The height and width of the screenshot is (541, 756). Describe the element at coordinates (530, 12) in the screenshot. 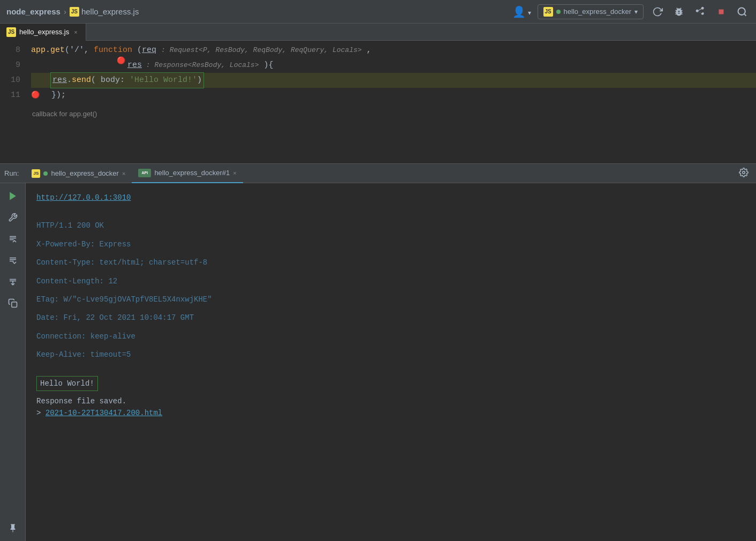

I see `user-dropdown-icon` at that location.